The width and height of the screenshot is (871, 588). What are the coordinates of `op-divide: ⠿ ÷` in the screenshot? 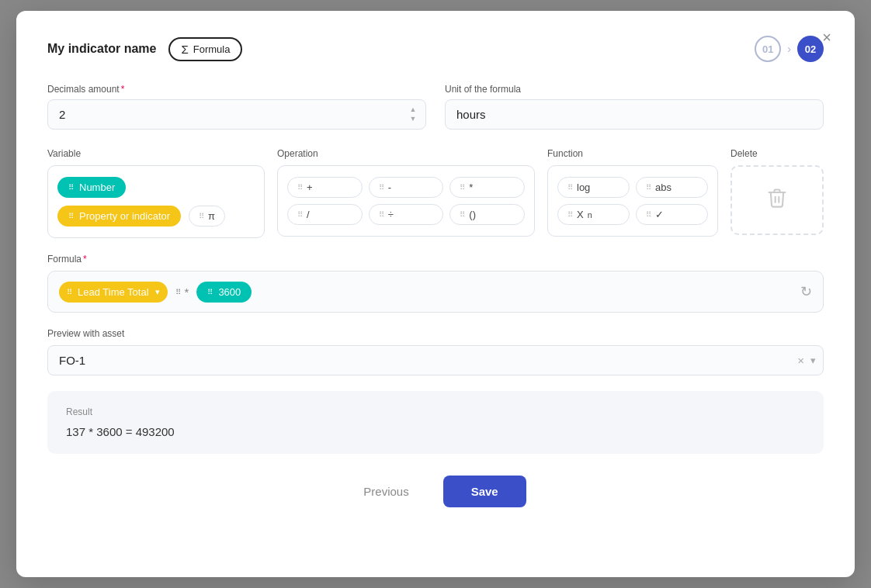 It's located at (407, 214).